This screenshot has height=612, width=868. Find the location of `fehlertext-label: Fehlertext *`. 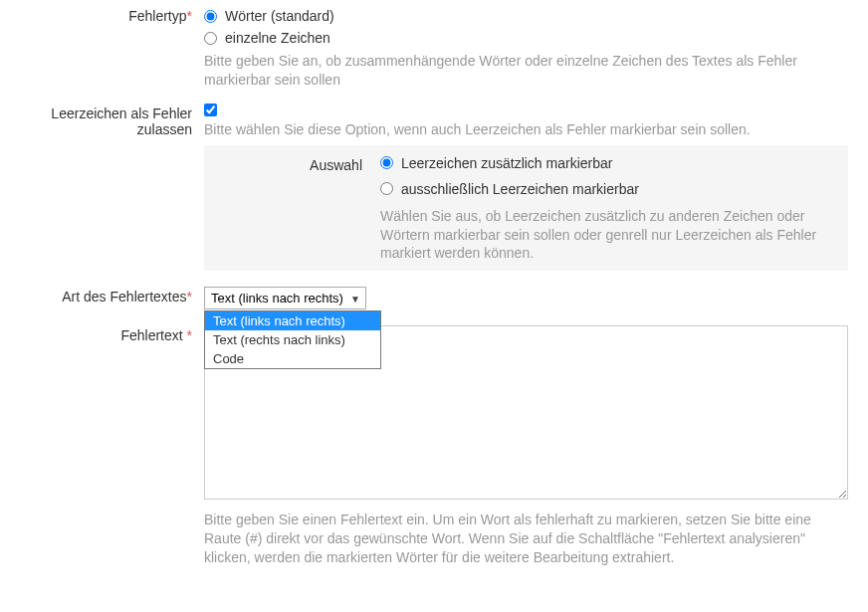

fehlertext-label: Fehlertext * is located at coordinates (108, 334).